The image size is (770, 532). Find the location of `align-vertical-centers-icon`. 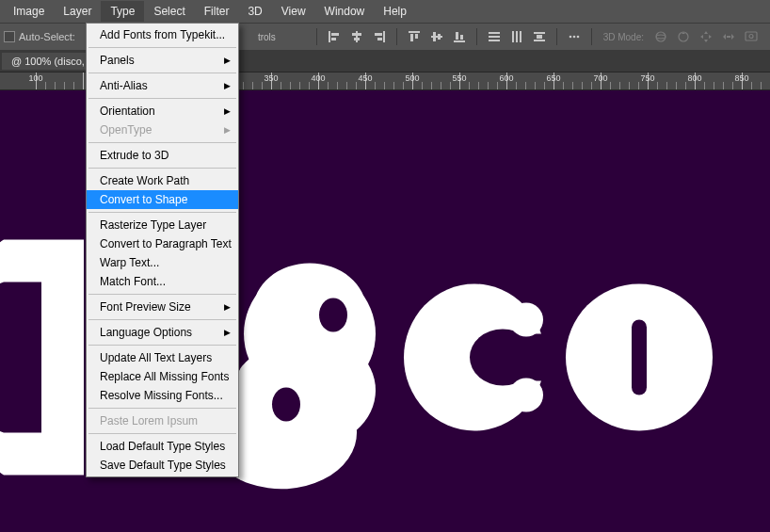

align-vertical-centers-icon is located at coordinates (437, 37).